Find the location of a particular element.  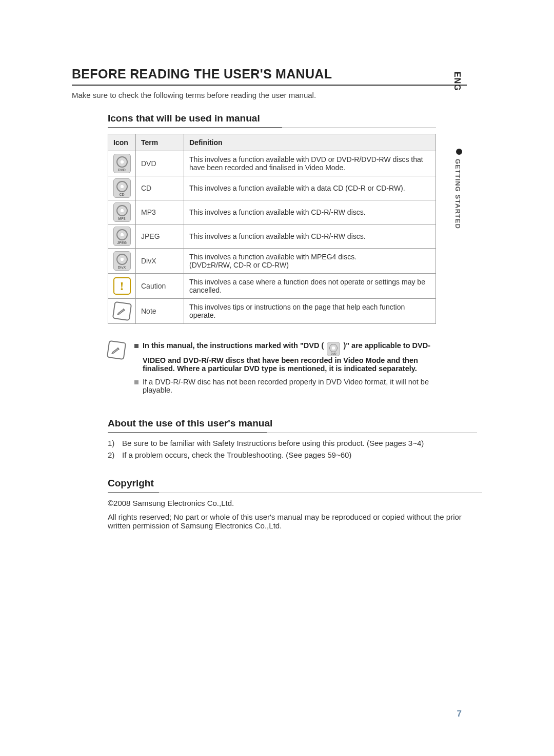

th-term: Term is located at coordinates (160, 142).